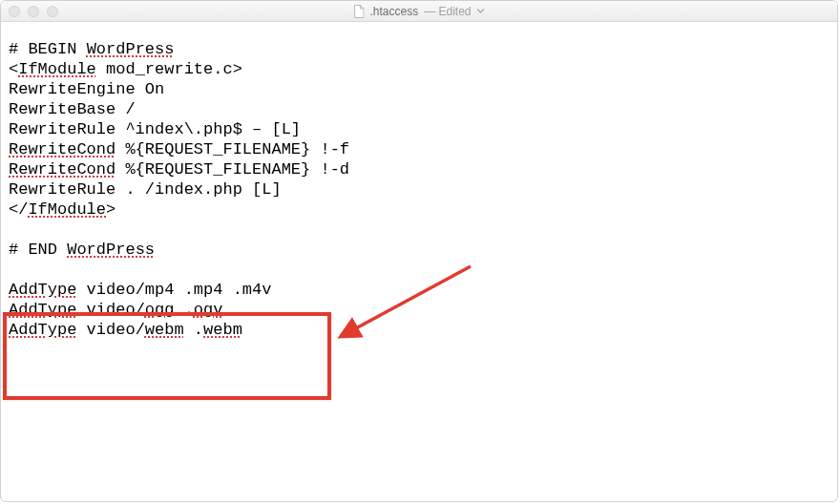 The width and height of the screenshot is (840, 504). What do you see at coordinates (418, 11) in the screenshot?
I see `window-title: .htaccess — Edited` at bounding box center [418, 11].